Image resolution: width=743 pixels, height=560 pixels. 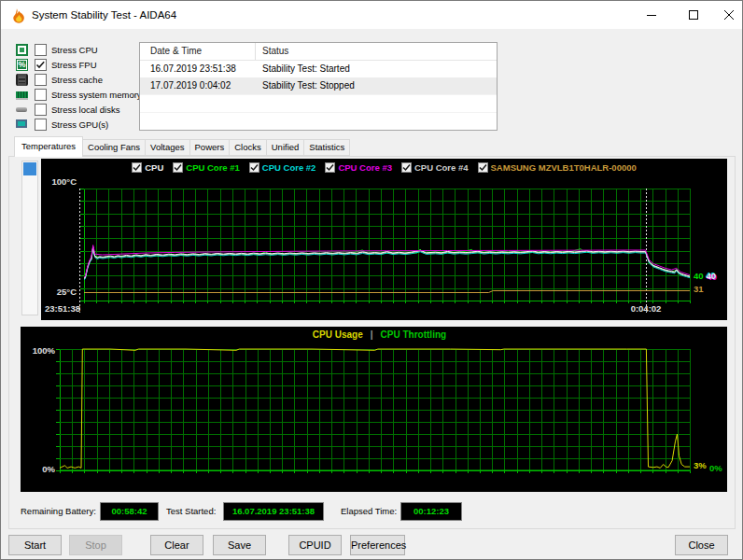 What do you see at coordinates (652, 15) in the screenshot?
I see `minimize-button` at bounding box center [652, 15].